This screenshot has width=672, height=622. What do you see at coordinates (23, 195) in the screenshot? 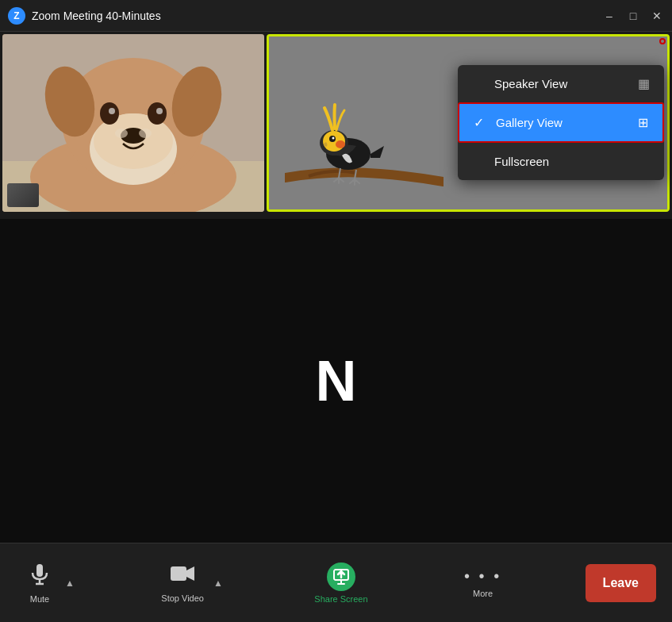
I see `small-avatar` at bounding box center [23, 195].